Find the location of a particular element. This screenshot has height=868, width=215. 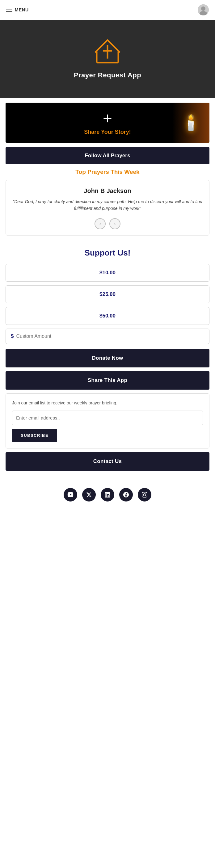

plus-icon: + is located at coordinates (107, 118).